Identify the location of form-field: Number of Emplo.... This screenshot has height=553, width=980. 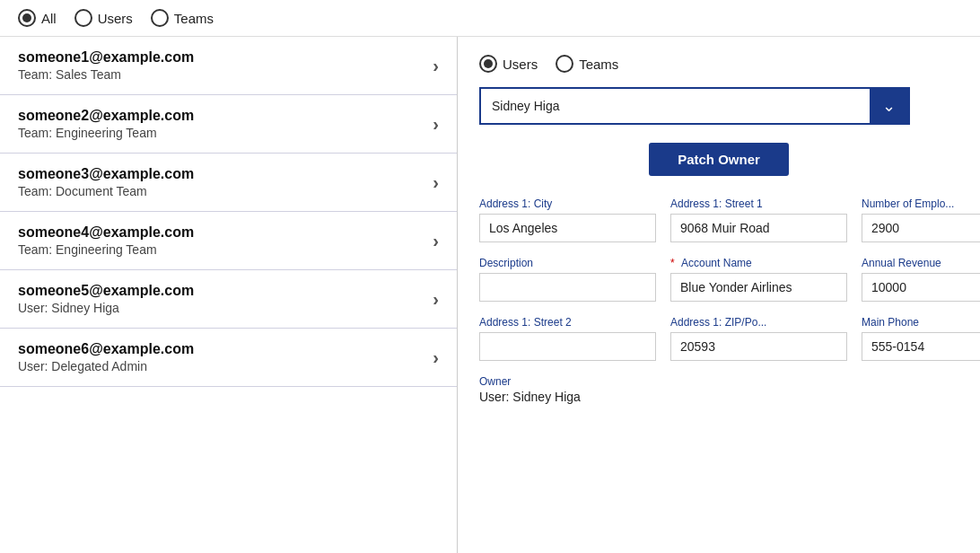
(921, 220).